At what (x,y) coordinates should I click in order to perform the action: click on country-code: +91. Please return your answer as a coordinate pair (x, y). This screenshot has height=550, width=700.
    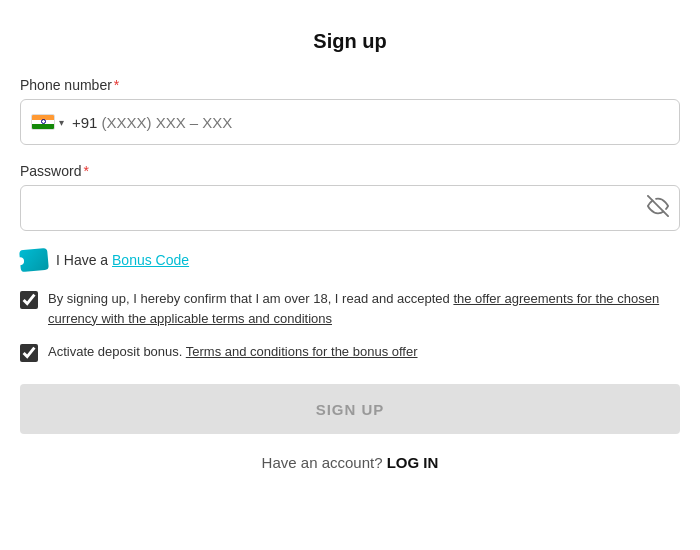
    Looking at the image, I should click on (84, 122).